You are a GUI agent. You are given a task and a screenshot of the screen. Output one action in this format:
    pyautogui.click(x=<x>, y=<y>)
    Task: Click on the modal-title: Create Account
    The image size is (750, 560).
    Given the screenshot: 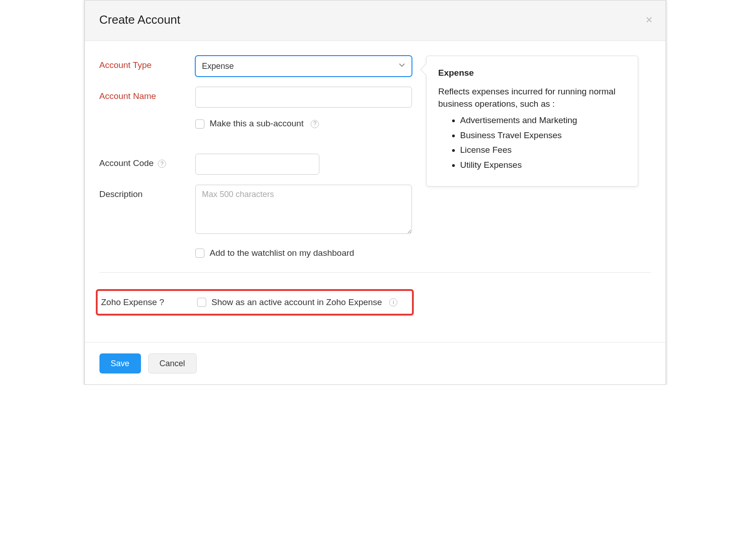 What is the action you would take?
    pyautogui.click(x=375, y=20)
    